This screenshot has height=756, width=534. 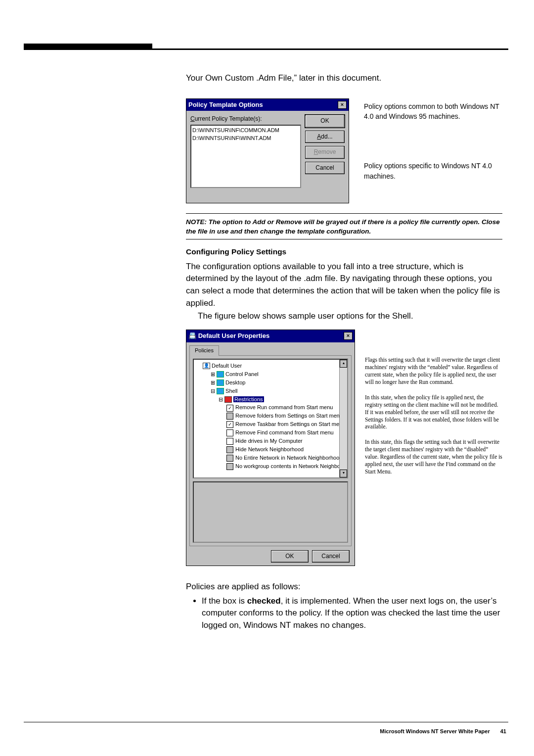 What do you see at coordinates (246, 151) in the screenshot?
I see `dialog1-left: Current Policy Template(s): D:\WINNTSUR\…` at bounding box center [246, 151].